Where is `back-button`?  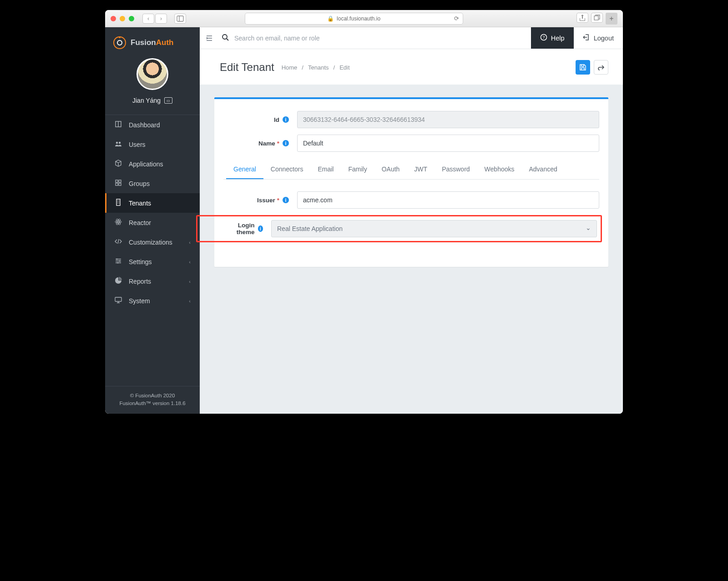 back-button is located at coordinates (601, 67).